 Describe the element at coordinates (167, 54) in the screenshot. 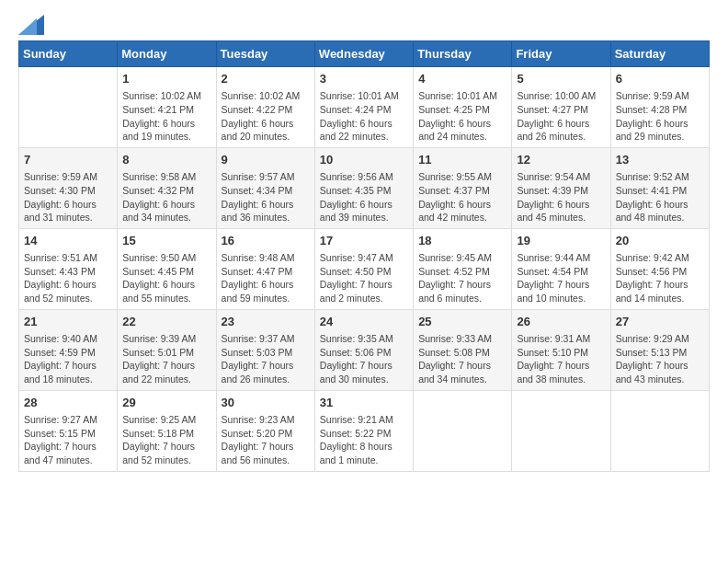

I see `weekday-header-monday: Monday` at that location.